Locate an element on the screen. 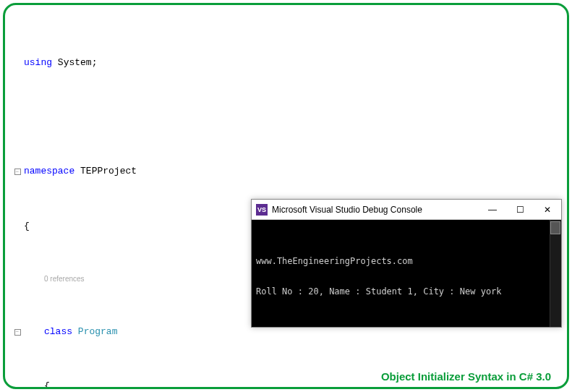  console-line: Roll No : 20, Name : Student 1, City : N… is located at coordinates (379, 291).